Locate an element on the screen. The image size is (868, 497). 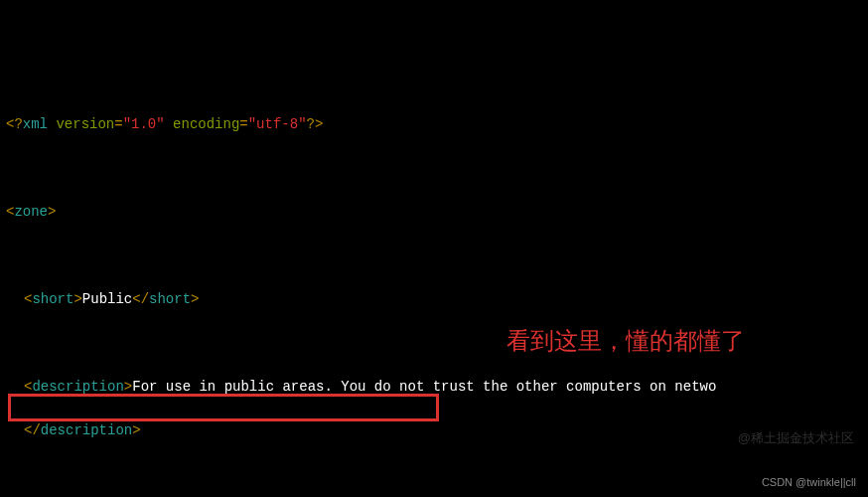
zone-open: <zone> is located at coordinates (434, 212).